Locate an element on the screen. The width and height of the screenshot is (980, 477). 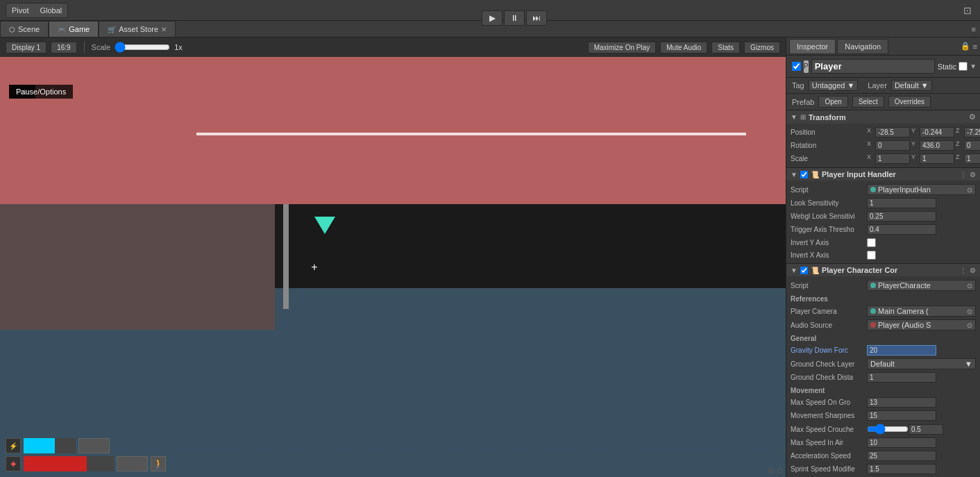
accel-input is located at coordinates (902, 455).